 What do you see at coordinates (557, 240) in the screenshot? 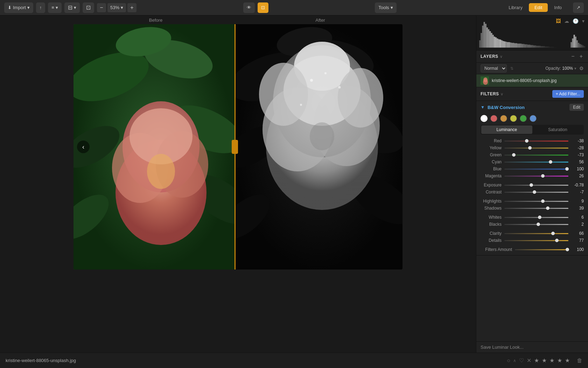
I see `slider-details-thumb` at bounding box center [557, 240].